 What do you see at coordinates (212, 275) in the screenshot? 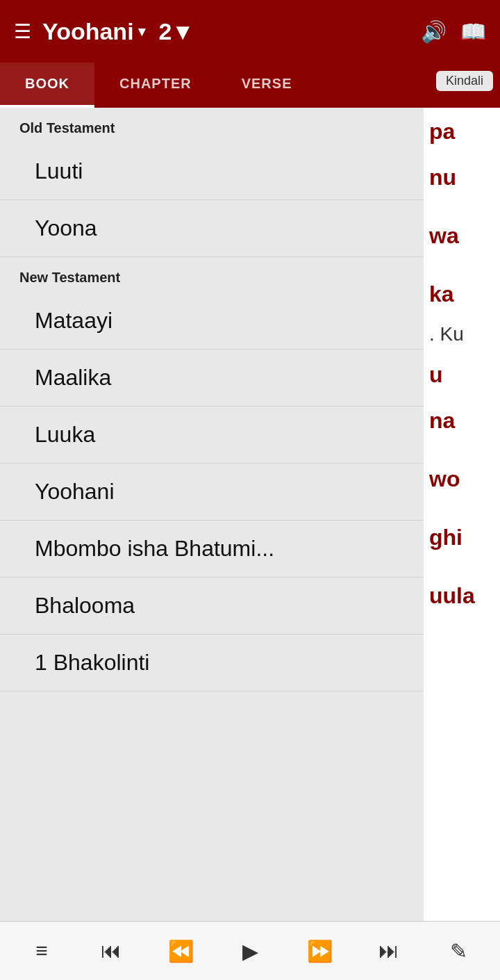
I see `section-new-testament: New Testament` at bounding box center [212, 275].